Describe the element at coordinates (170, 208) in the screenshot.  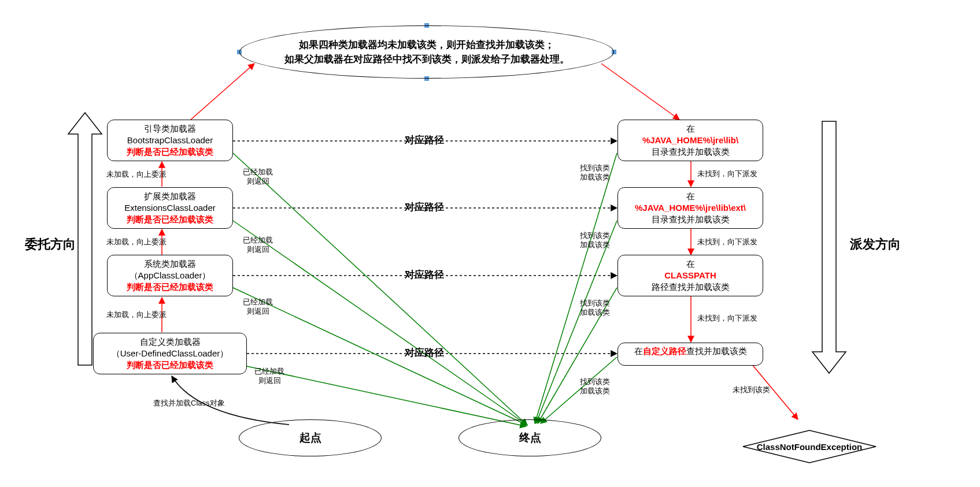
I see `box-ext-loader: 扩展类加载器 ExtensionsClassLoader 判断是否已经加载该类` at that location.